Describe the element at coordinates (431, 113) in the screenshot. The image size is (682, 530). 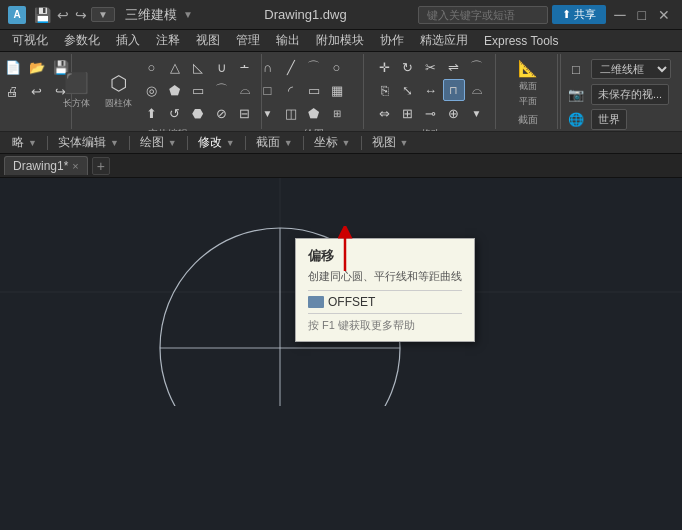
I see `break-btn: ⊸` at that location.